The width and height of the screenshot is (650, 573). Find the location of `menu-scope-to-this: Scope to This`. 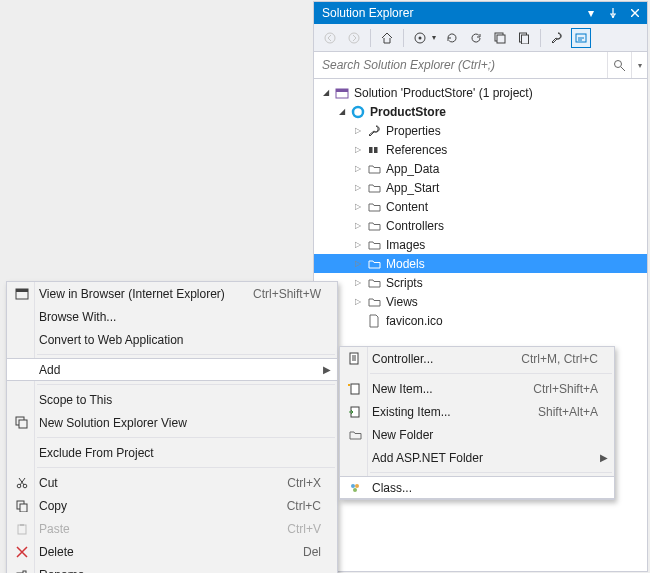

menu-scope-to-this: Scope to This is located at coordinates (172, 400).